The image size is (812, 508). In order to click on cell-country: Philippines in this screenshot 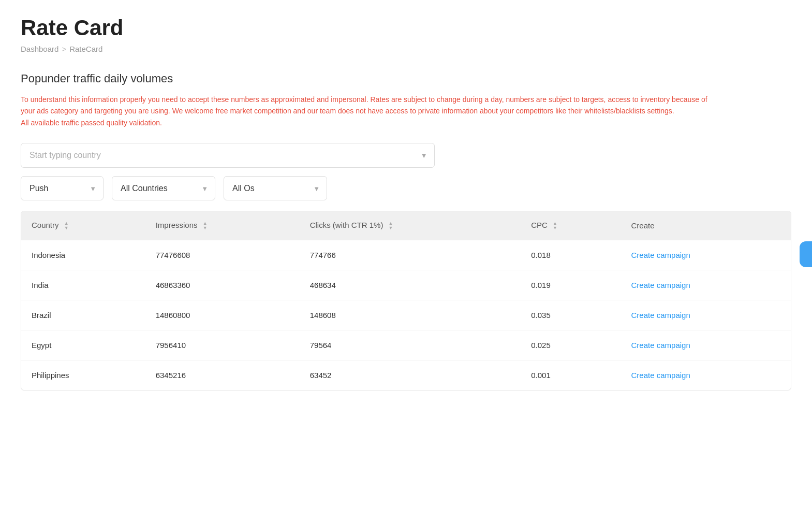, I will do `click(83, 375)`.